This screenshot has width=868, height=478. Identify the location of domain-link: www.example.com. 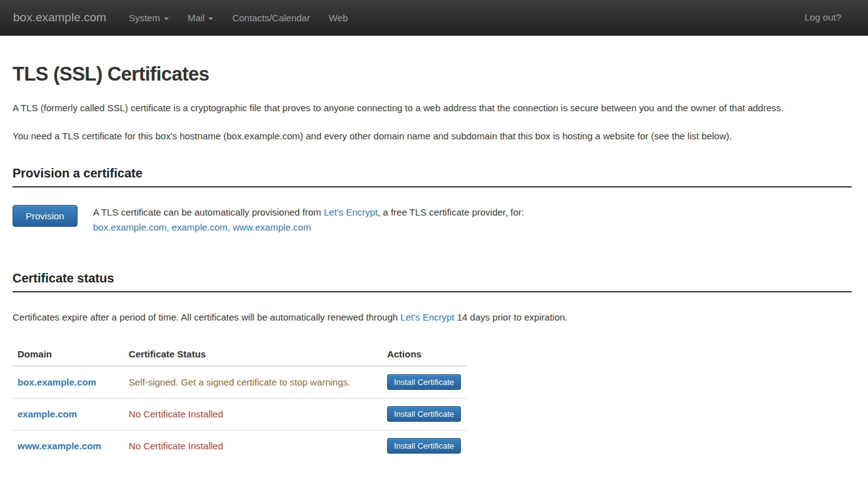
(59, 446).